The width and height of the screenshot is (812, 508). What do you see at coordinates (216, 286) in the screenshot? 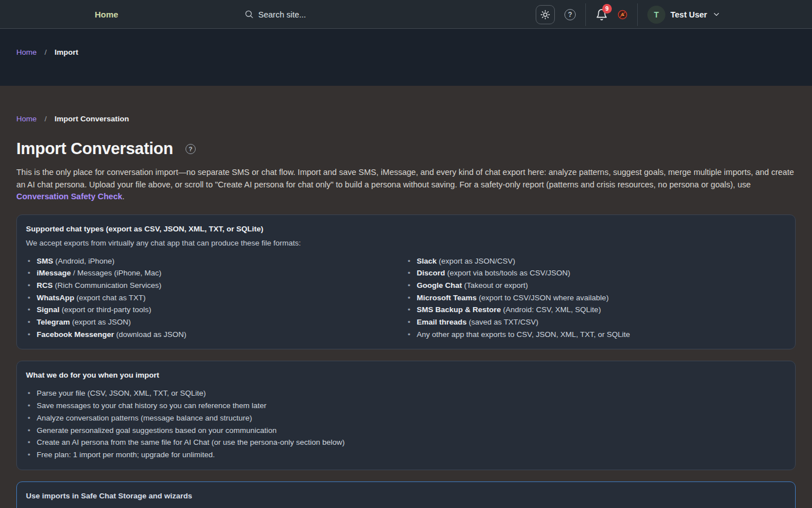
I see `list-item: RCS (Rich Communication Services)` at bounding box center [216, 286].